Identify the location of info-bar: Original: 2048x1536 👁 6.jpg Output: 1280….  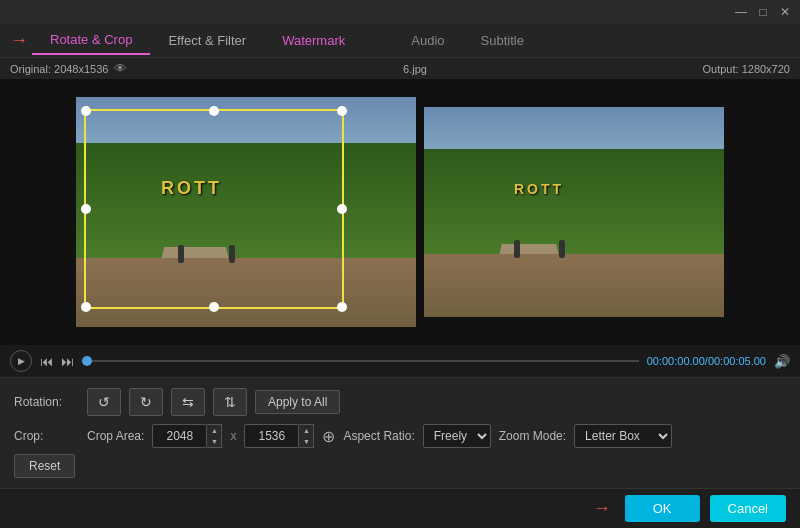
(400, 68).